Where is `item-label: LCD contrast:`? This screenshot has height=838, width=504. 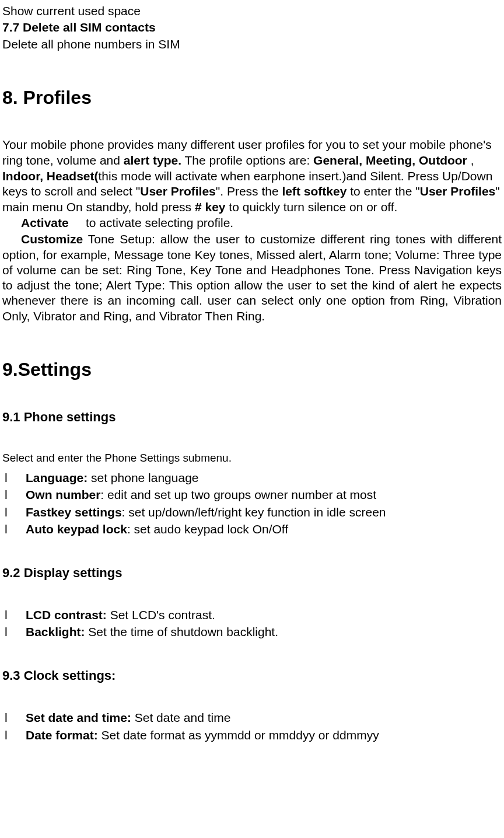 item-label: LCD contrast: is located at coordinates (66, 615).